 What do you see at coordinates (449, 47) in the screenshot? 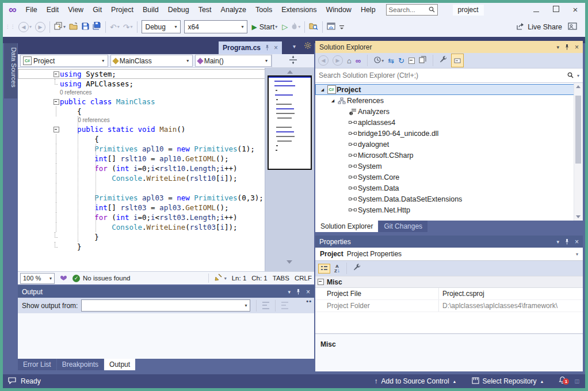
I see `solution-explorer-header: Solution Explorer ▾ ×` at bounding box center [449, 47].